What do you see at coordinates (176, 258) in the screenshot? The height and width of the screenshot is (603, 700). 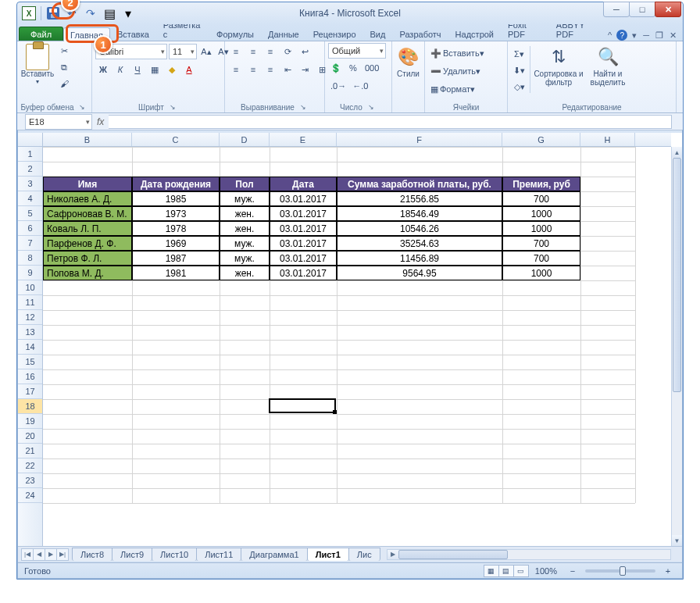 I see `table-data-cell: 1987` at bounding box center [176, 258].